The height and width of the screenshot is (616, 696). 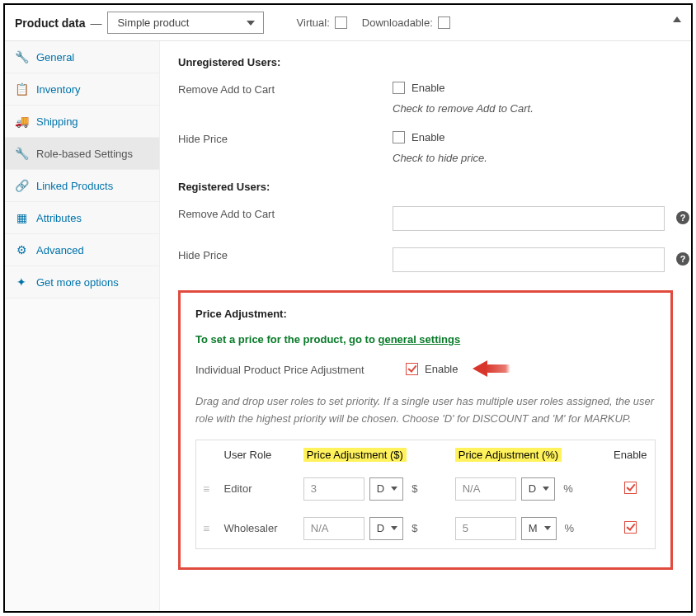 What do you see at coordinates (463, 109) in the screenshot?
I see `unreg-remove-cart-hint: Check to remove Add to Cart.` at bounding box center [463, 109].